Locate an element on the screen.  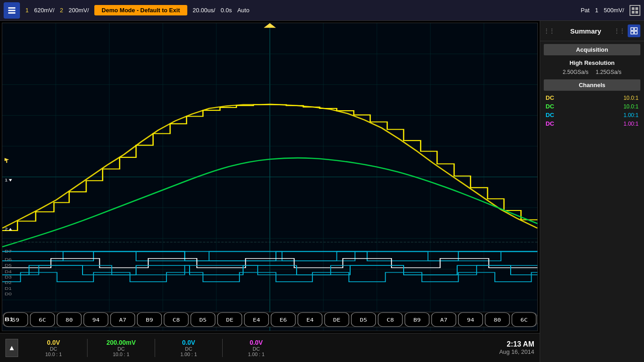
panel-ch1-ratio: 10.0:1 is located at coordinates (631, 98).